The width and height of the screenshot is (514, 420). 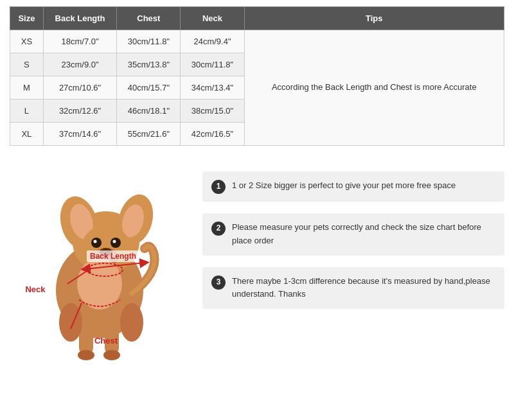 What do you see at coordinates (149, 42) in the screenshot?
I see `cell-chest: 30cm/11.8"` at bounding box center [149, 42].